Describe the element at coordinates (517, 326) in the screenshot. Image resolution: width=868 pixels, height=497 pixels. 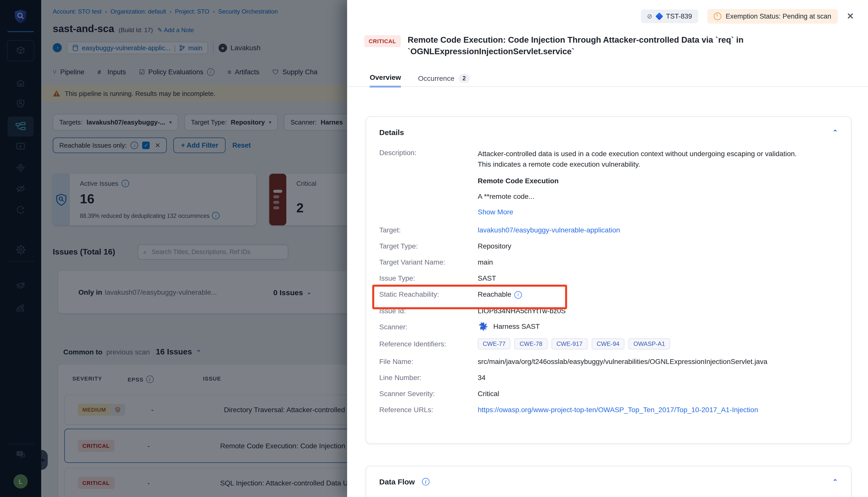
I see `scanner-value: Harness SAST` at that location.